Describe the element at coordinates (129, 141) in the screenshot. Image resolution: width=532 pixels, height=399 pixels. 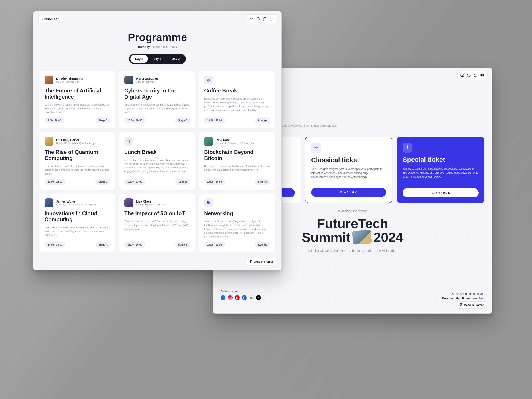
I see `food-icon` at that location.